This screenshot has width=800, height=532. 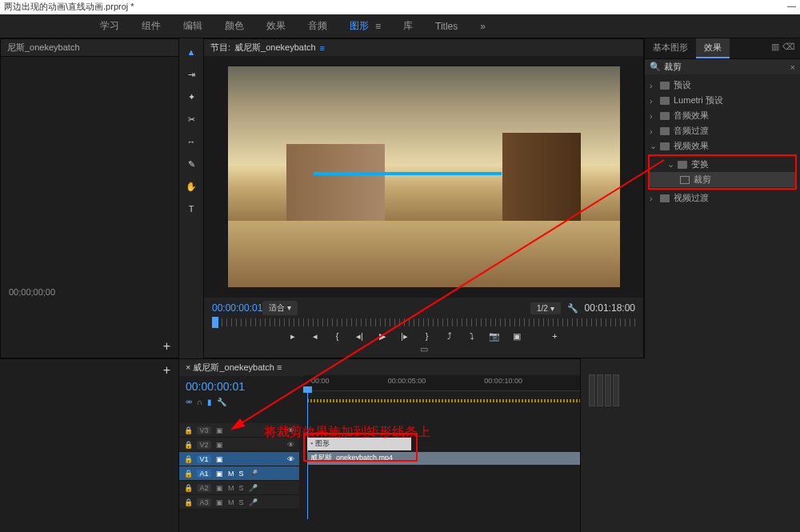 What do you see at coordinates (360, 336) in the screenshot?
I see `step-back-button: ◂|` at bounding box center [360, 336].